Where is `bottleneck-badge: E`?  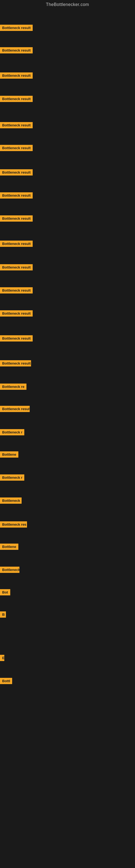 bottleneck-badge: E is located at coordinates (2, 658).